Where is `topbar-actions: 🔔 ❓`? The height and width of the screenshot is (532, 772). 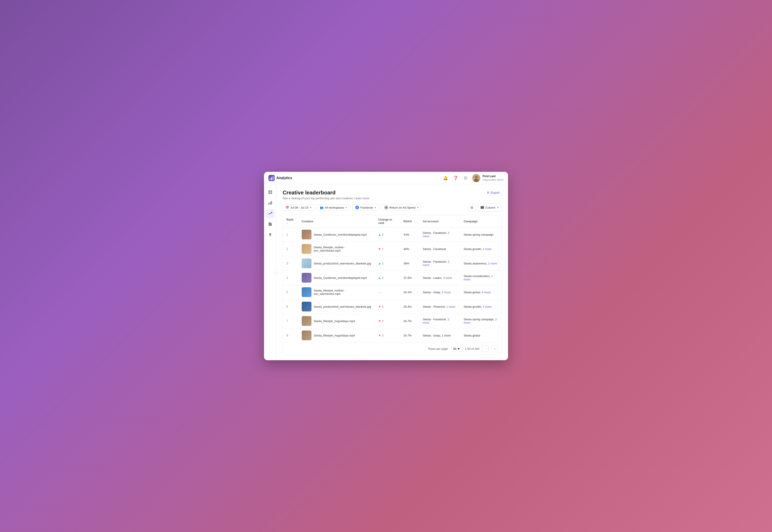 topbar-actions: 🔔 ❓ is located at coordinates (473, 178).